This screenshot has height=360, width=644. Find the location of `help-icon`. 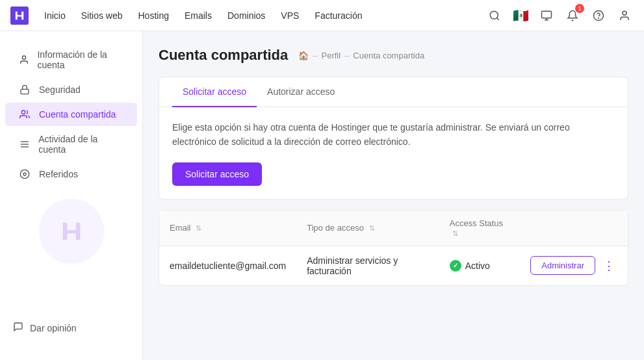

help-icon is located at coordinates (599, 16).